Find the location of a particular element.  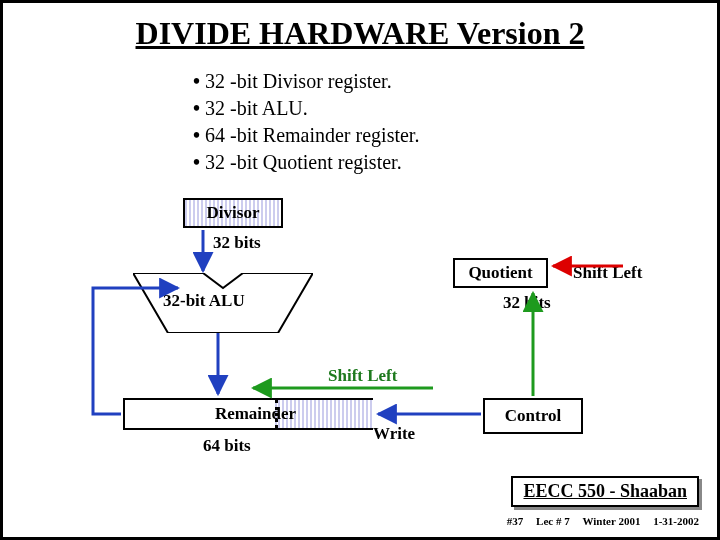

bullet-3: 64 -bit Remainder register. is located at coordinates (455, 136).